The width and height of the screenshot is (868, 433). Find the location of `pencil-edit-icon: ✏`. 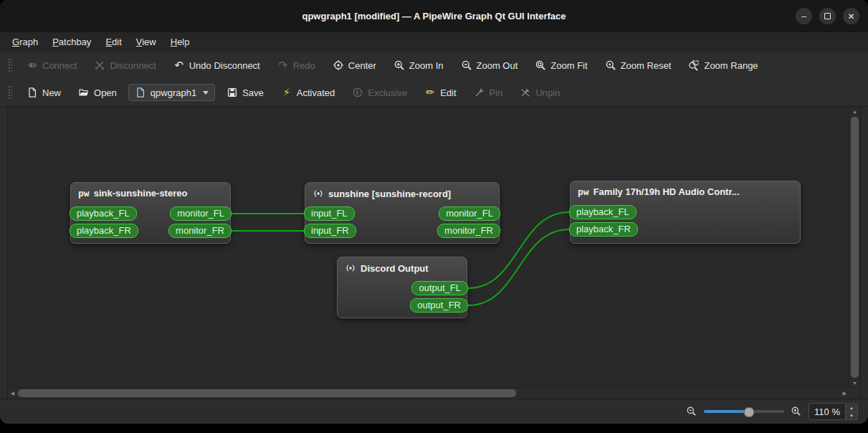

pencil-edit-icon: ✏ is located at coordinates (430, 92).